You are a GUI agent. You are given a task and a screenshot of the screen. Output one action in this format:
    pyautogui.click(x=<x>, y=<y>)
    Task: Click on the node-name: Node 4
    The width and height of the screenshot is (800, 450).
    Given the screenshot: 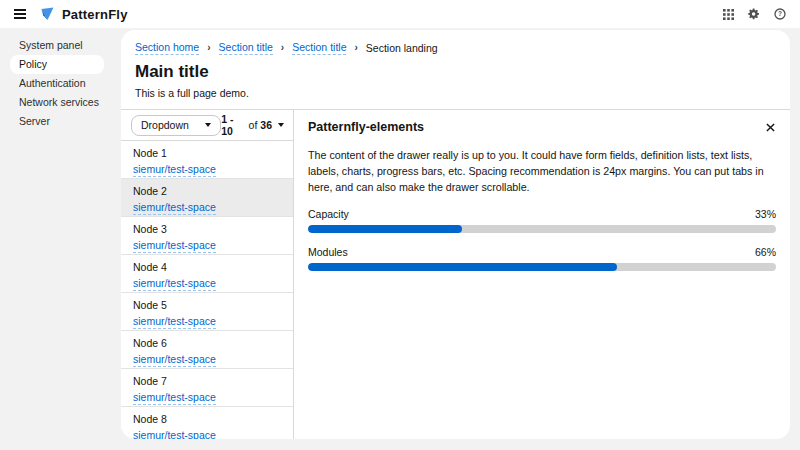 What is the action you would take?
    pyautogui.click(x=207, y=267)
    